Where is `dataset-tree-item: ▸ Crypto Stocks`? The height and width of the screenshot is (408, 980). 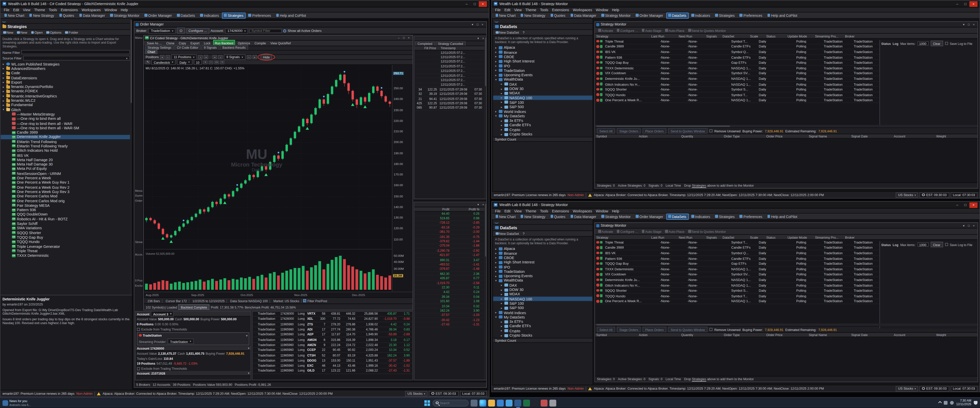 dataset-tree-item: ▸ Crypto Stocks is located at coordinates (542, 134).